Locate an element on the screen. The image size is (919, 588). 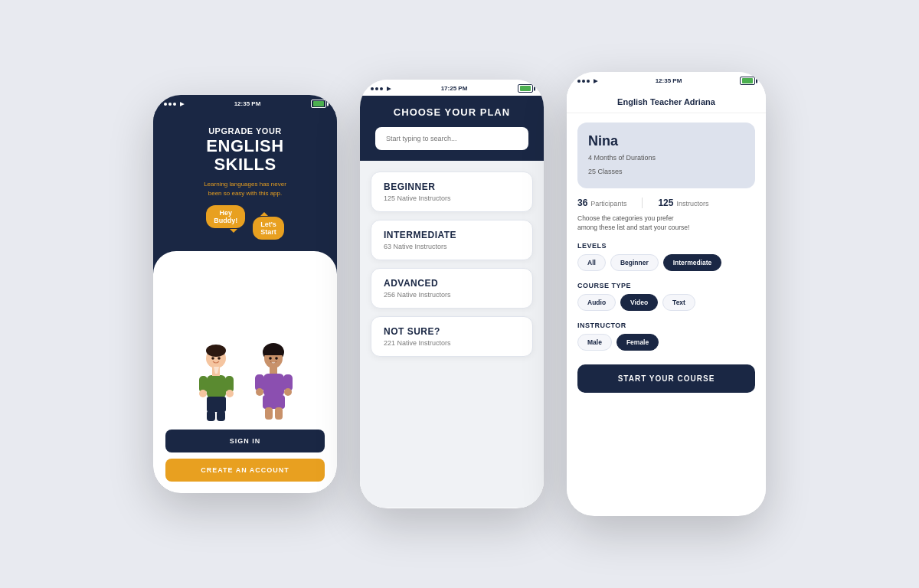
phone-2: ▶ 17:25 PM CHOOSE YOUR PLAN BEGINNER 125… is located at coordinates (452, 294).